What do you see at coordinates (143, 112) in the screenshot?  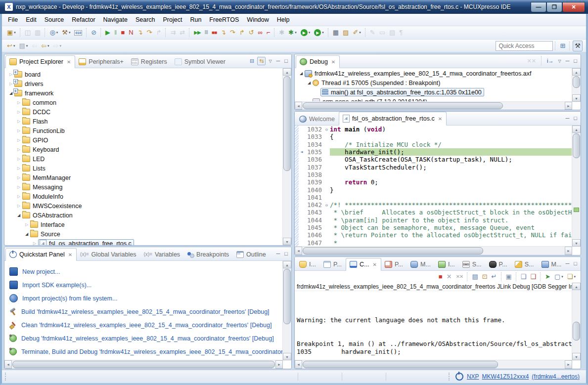 I see `tree-item: ▷DCDC` at bounding box center [143, 112].